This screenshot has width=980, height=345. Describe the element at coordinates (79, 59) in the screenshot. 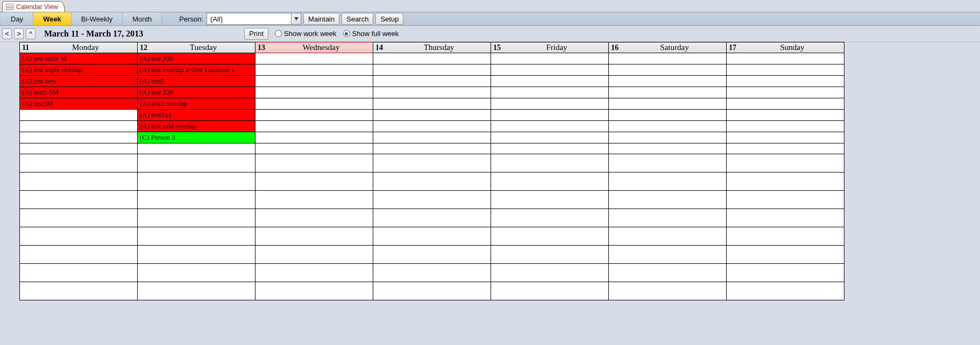

I see `event: (A) test early M` at that location.